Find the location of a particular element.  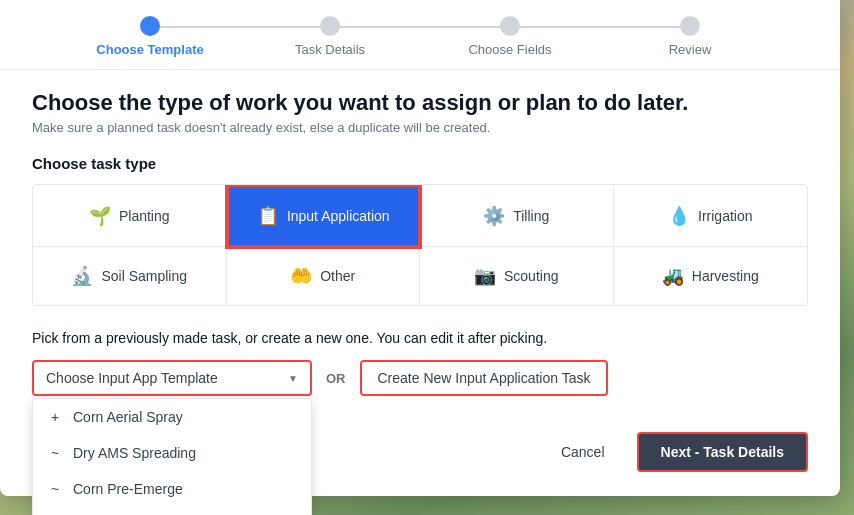

dropdown-item-dry-ams: ~ Dry AMS Spreading is located at coordinates (172, 453).